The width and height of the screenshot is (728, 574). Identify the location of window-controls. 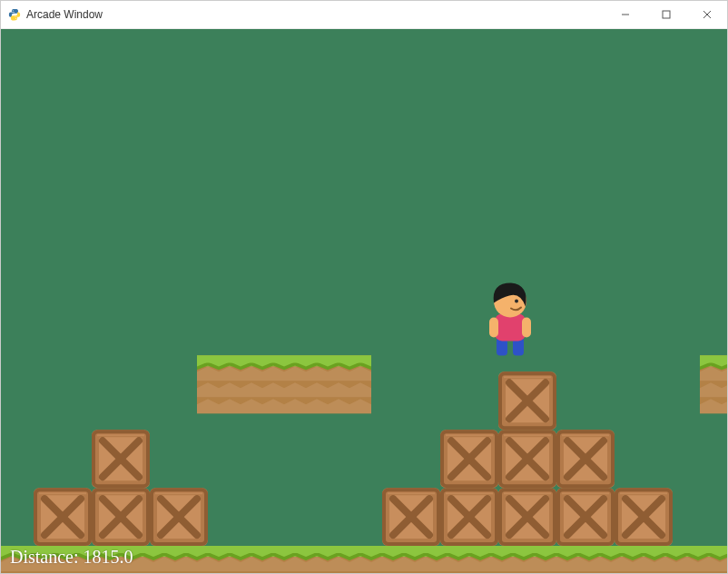
(666, 15).